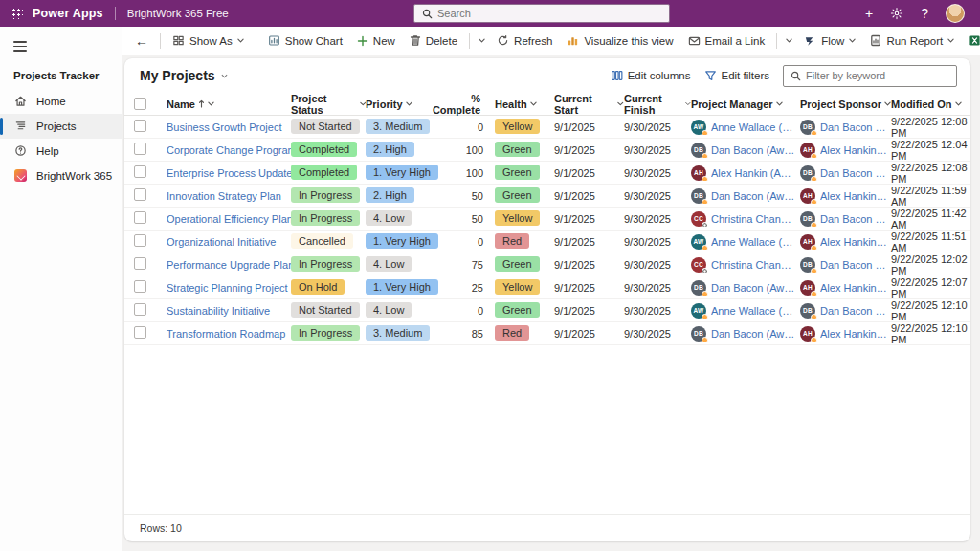 The height and width of the screenshot is (551, 980). I want to click on project-name-link: Transformation Roadmap, so click(226, 334).